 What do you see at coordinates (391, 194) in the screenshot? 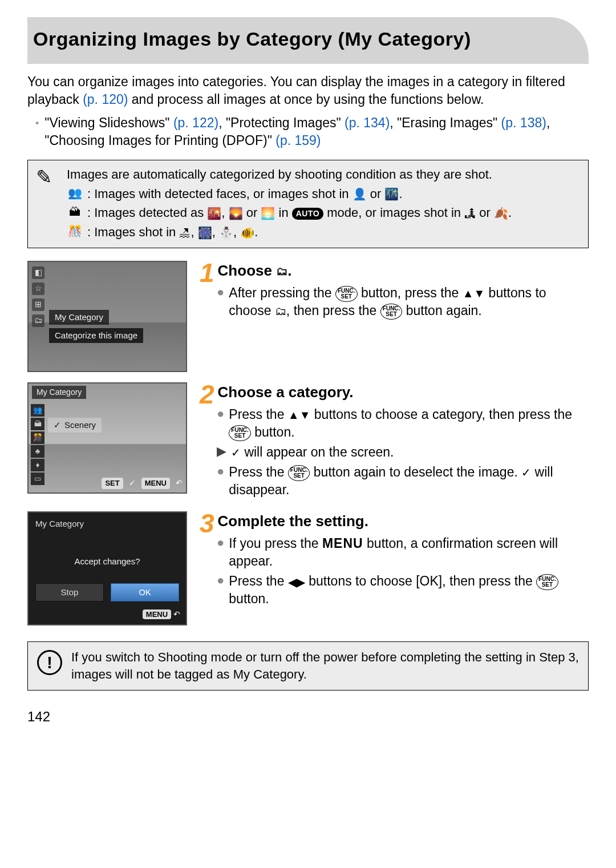
I see `night-portrait-icon: 🌃` at bounding box center [391, 194].